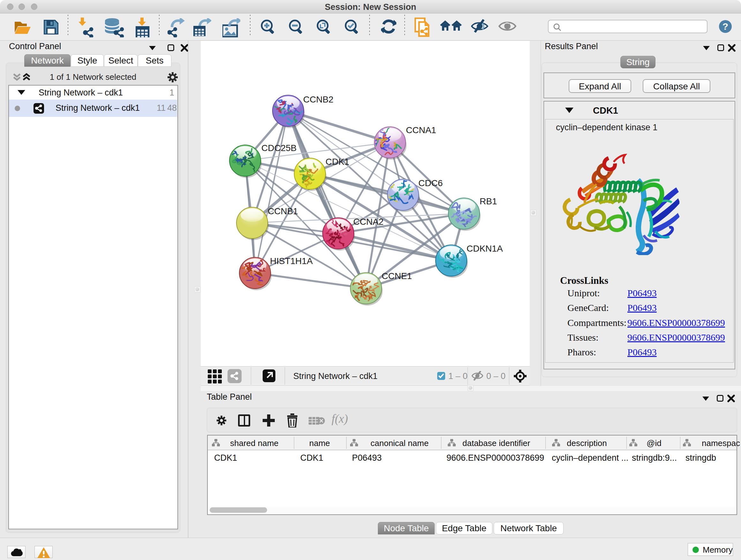  I want to click on svg-text: CCNA1, so click(421, 130).